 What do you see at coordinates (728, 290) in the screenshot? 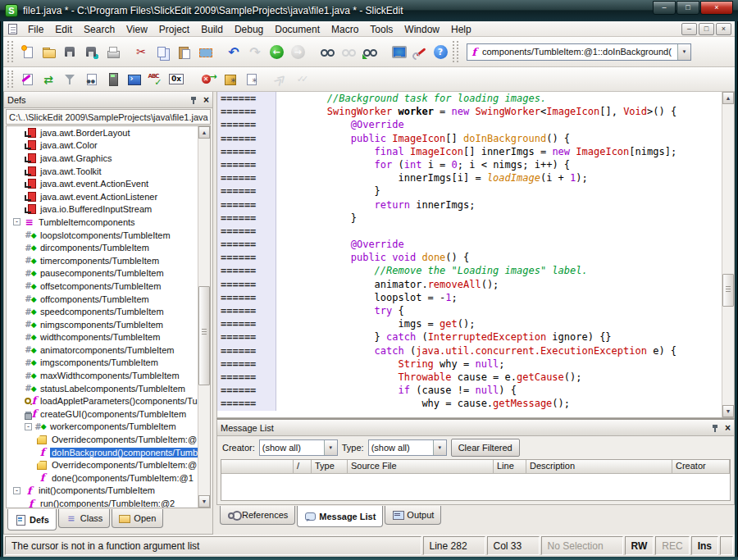
I see `scrollbar-thumb` at bounding box center [728, 290].